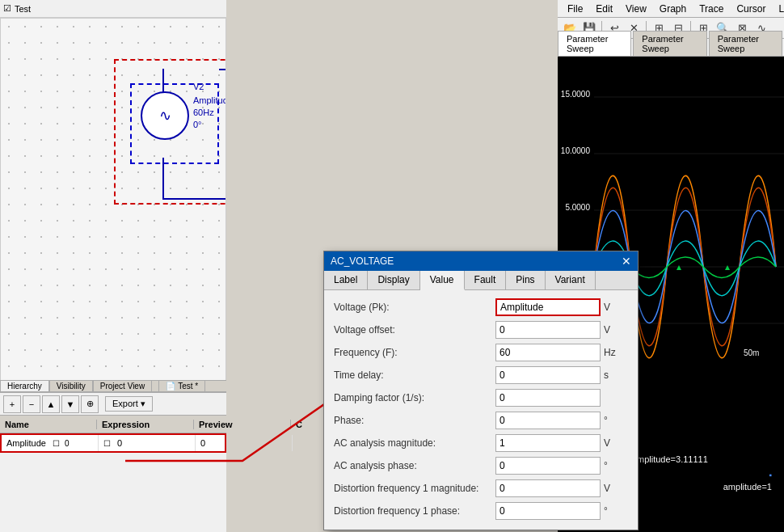  I want to click on label-ac-phase: AC analysis phase:, so click(415, 466).